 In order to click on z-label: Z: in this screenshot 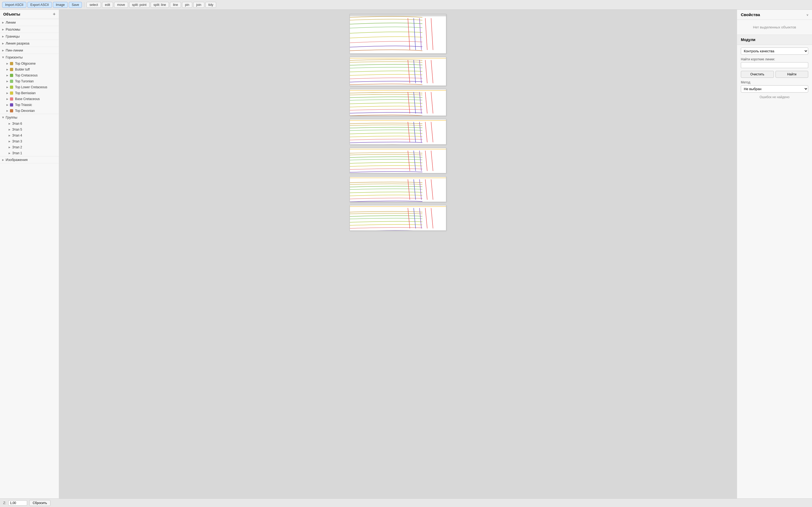, I will do `click(5, 503)`.